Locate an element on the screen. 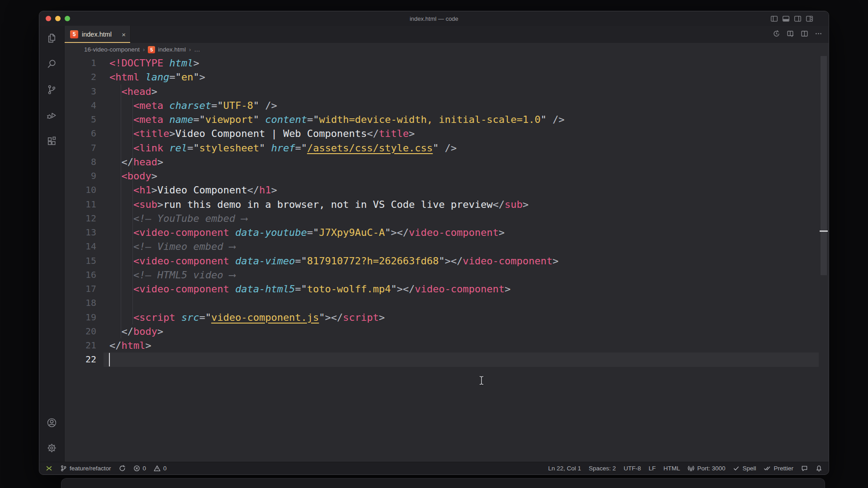  breadcrumb-item: 5index.html is located at coordinates (167, 50).